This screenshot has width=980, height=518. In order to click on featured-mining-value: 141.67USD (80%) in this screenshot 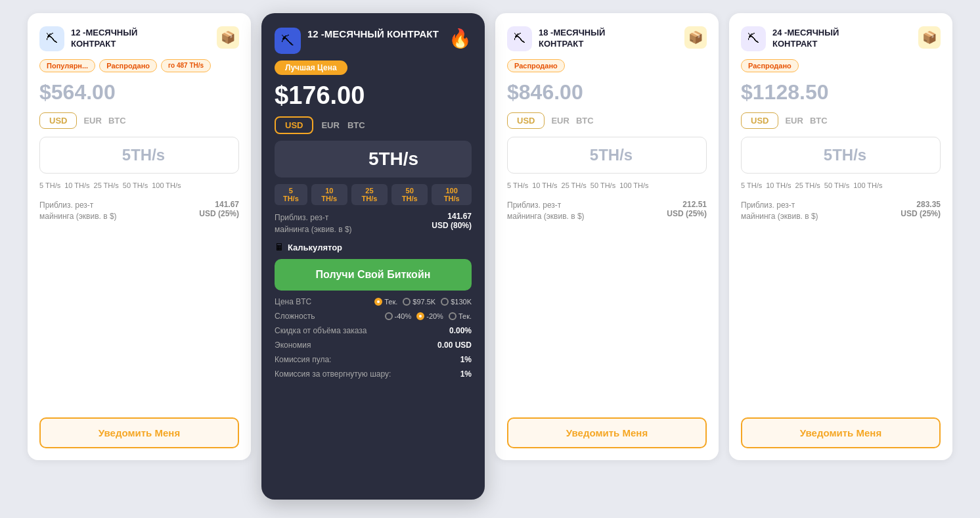, I will do `click(452, 221)`.